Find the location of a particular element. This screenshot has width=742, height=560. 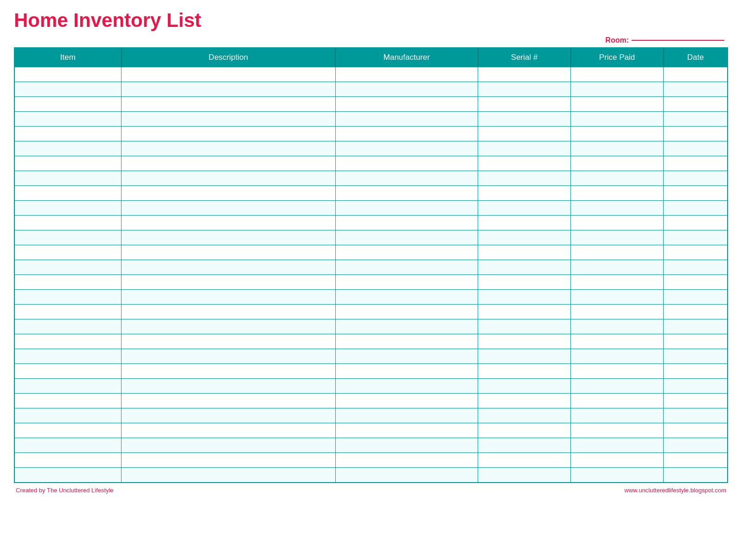

footer-right: www.unclutteredlifestyle.blogspot.com is located at coordinates (675, 490).